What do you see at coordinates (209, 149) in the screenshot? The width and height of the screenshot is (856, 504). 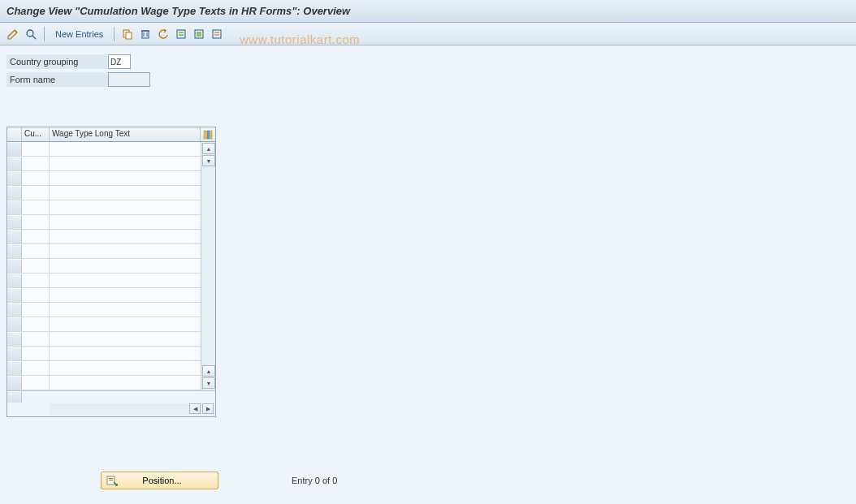 I see `scroll-up-icon: ▲` at bounding box center [209, 149].